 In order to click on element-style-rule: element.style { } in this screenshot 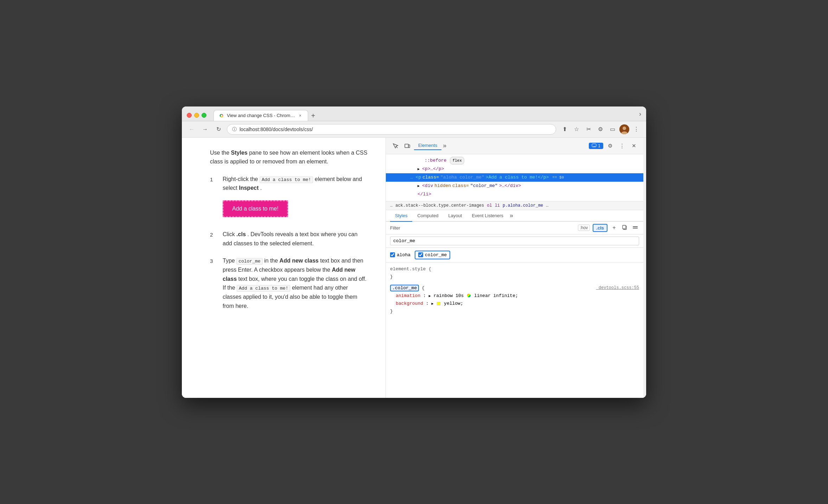, I will do `click(515, 273)`.